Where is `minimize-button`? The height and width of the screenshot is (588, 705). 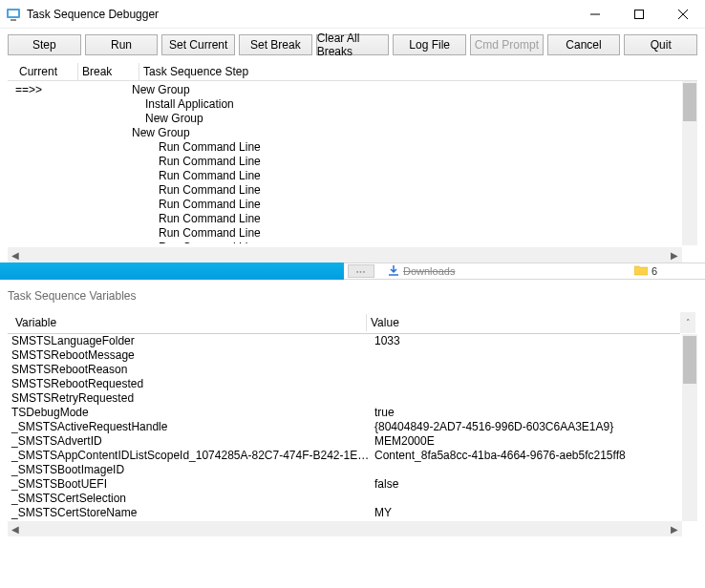
minimize-button is located at coordinates (595, 14).